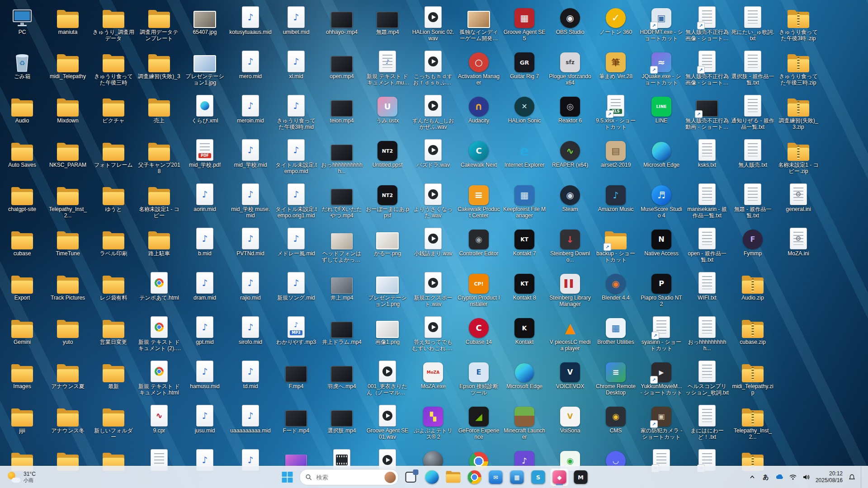 The height and width of the screenshot is (488, 868). Describe the element at coordinates (798, 112) in the screenshot. I see `desktop-icon: 調査練習(失敗)_3.zip` at that location.